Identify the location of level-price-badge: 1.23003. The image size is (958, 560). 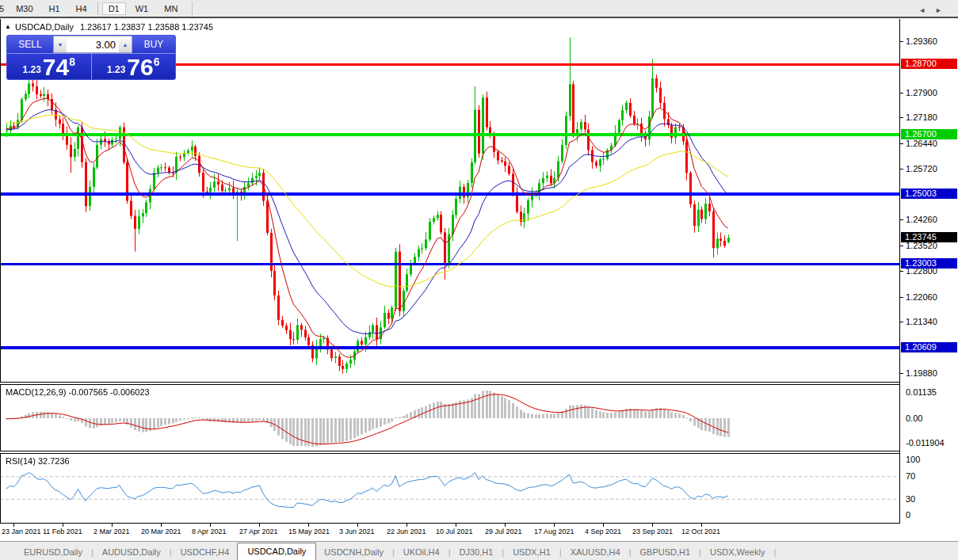
(929, 263).